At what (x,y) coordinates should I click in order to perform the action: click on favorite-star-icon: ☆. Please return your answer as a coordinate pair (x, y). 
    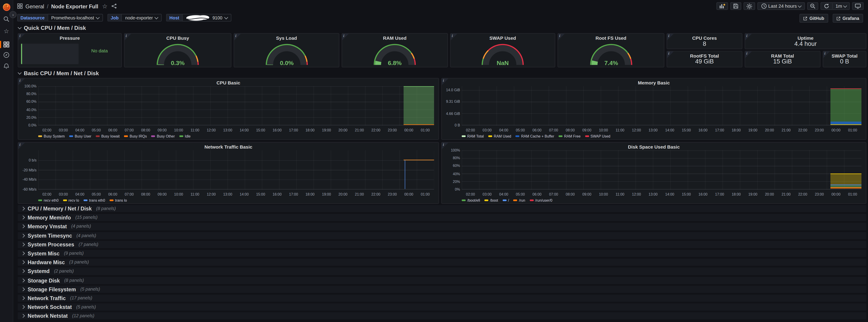
    Looking at the image, I should click on (105, 6).